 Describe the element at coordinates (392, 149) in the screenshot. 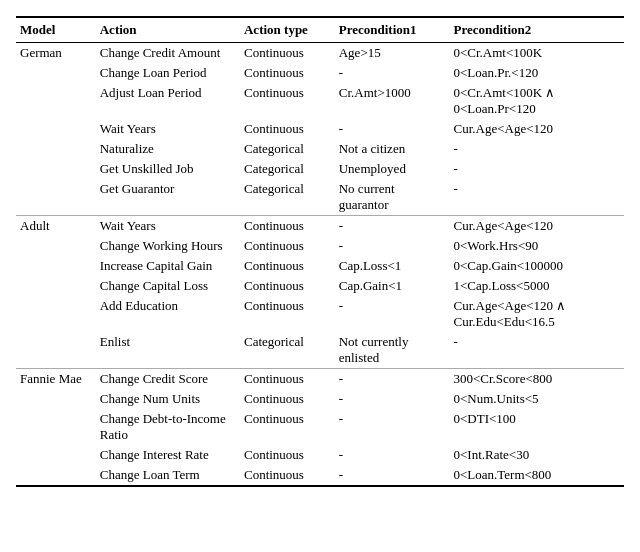

I see `cell-pre1: Not a citizen` at that location.